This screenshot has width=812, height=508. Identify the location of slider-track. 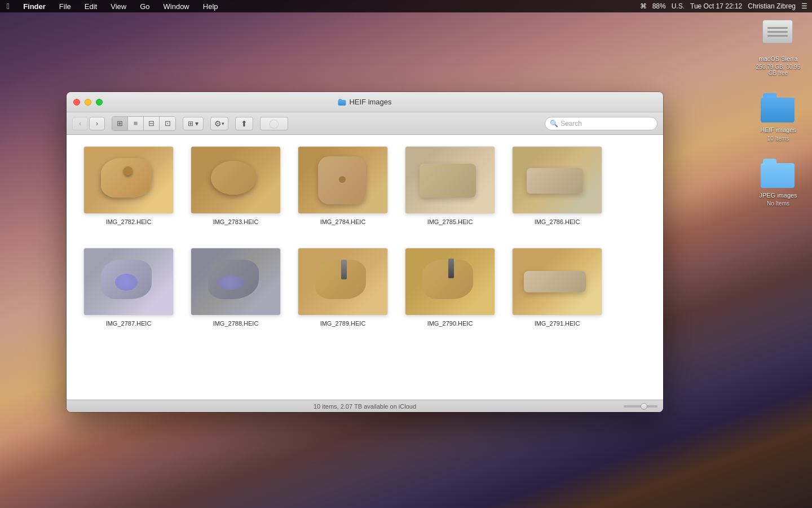
(641, 406).